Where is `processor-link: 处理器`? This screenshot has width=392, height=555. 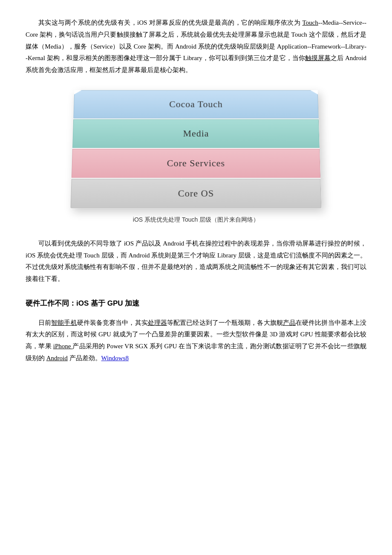 processor-link: 处理器 is located at coordinates (158, 323).